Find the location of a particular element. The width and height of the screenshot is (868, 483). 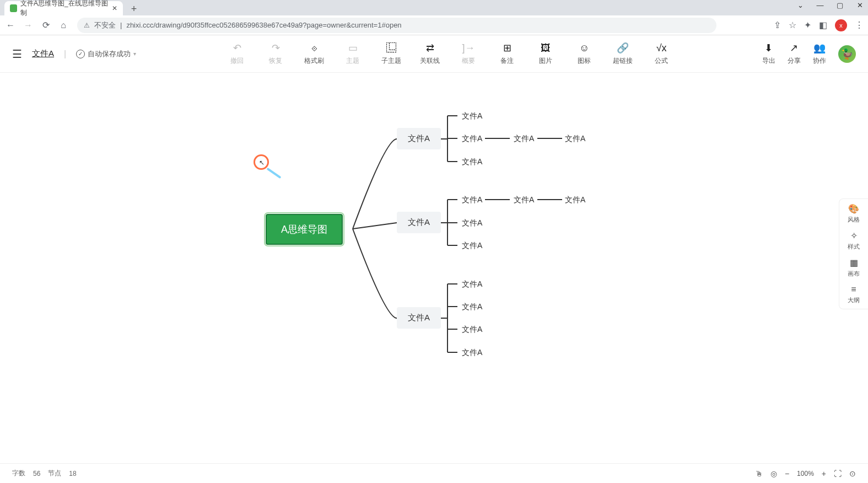

palette-icon: 🎨 is located at coordinates (854, 208).